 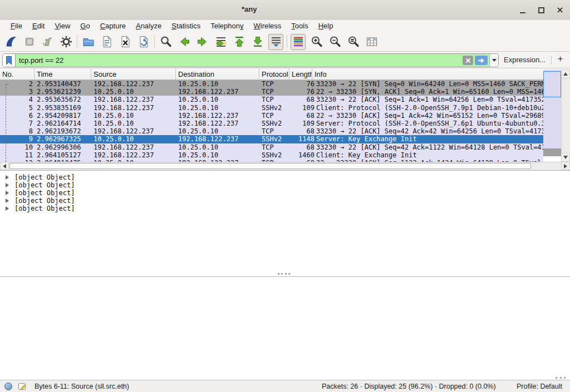 I want to click on packet-row: 3 2.953621239 10.25.0.10 192.168.122.237…, so click(x=272, y=92).